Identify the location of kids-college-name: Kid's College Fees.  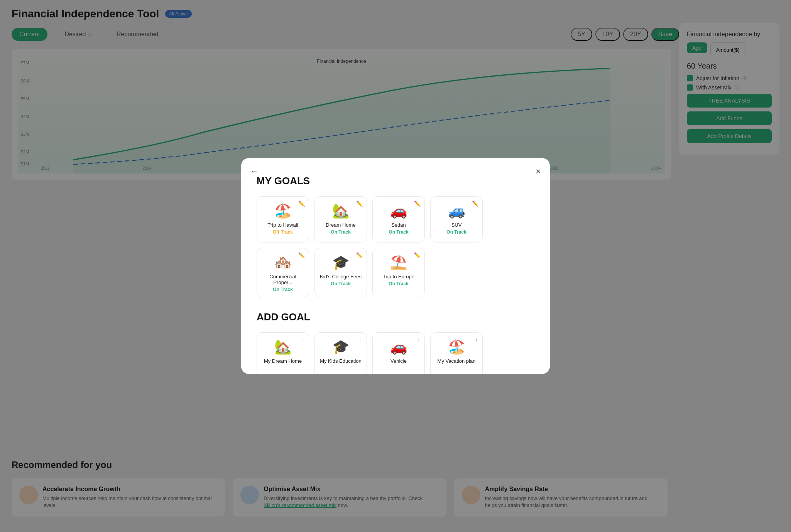
(341, 277).